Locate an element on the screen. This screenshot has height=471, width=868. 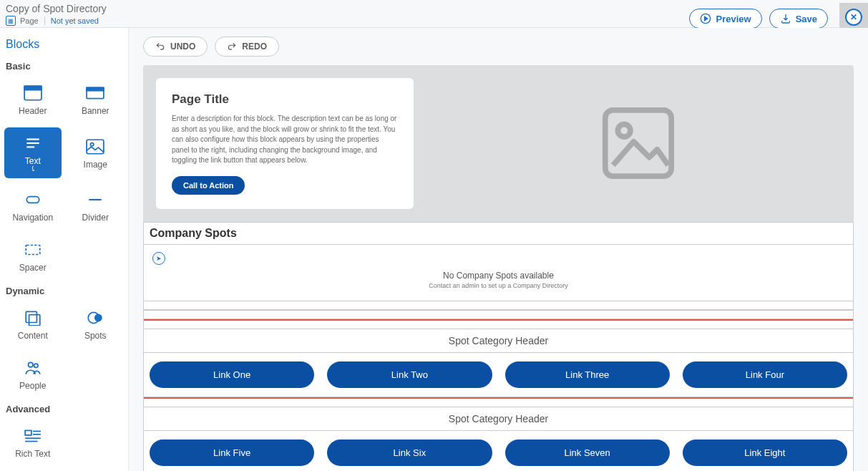
link-five: Link Five is located at coordinates (232, 452).